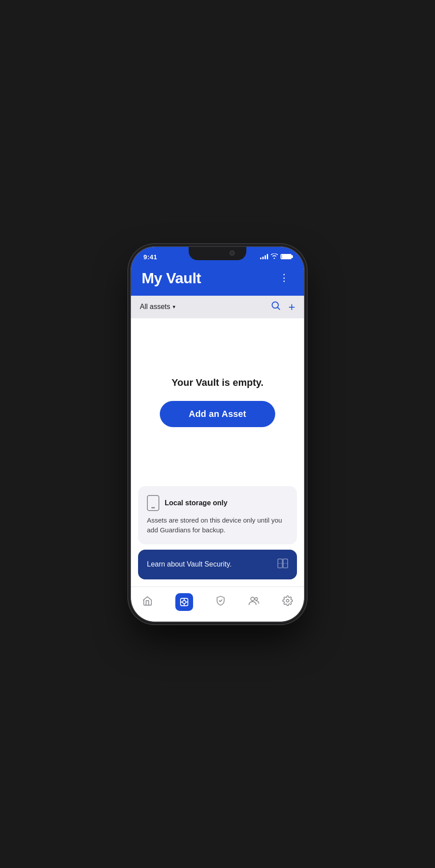 The width and height of the screenshot is (435, 868). What do you see at coordinates (221, 602) in the screenshot?
I see `tab-shield` at bounding box center [221, 602].